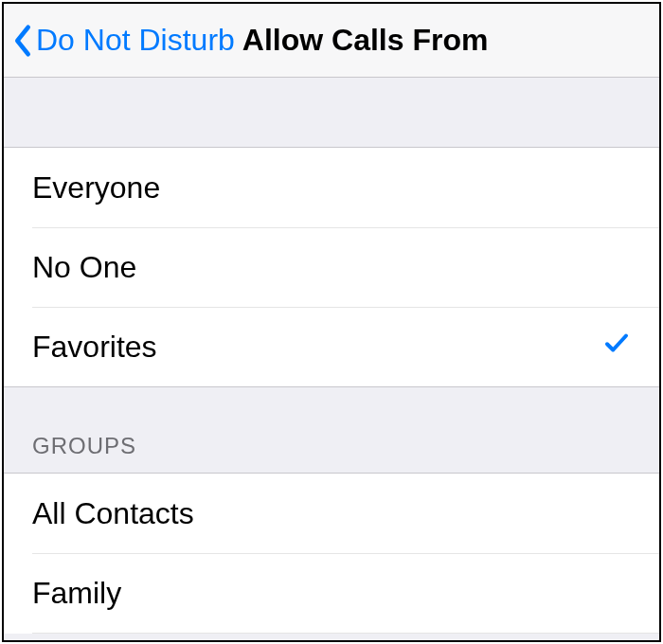 The width and height of the screenshot is (663, 644). Describe the element at coordinates (332, 41) in the screenshot. I see `nav-bar: Do Not Disturb Allow Calls From` at that location.